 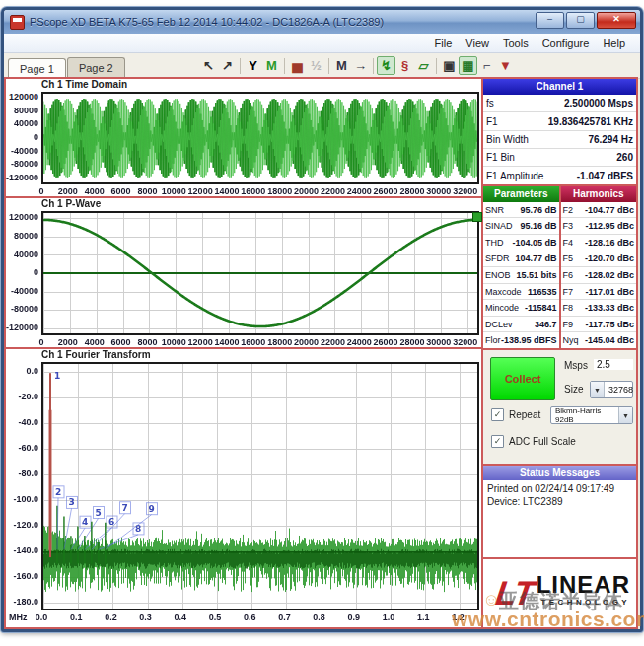 I want to click on samples-display-icon: ▣, so click(x=450, y=65).